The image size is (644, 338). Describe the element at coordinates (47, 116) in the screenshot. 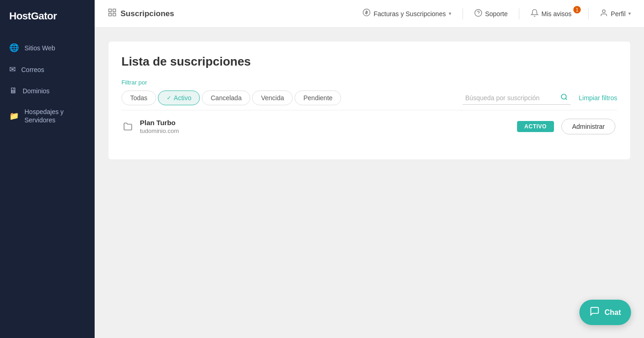

I see `sidebar-item-hospedajes: 📁 Hospedajes yServidores` at that location.